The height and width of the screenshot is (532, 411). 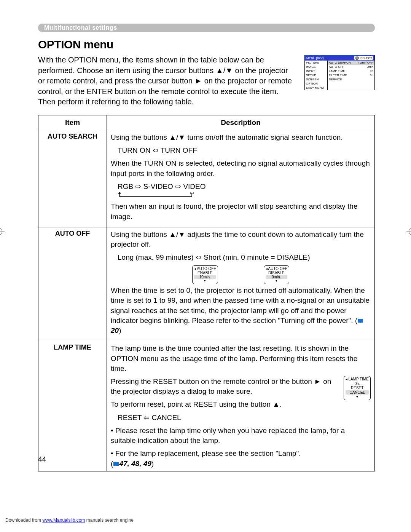 What do you see at coordinates (357, 58) in the screenshot?
I see `select-icon: ◉` at bounding box center [357, 58].